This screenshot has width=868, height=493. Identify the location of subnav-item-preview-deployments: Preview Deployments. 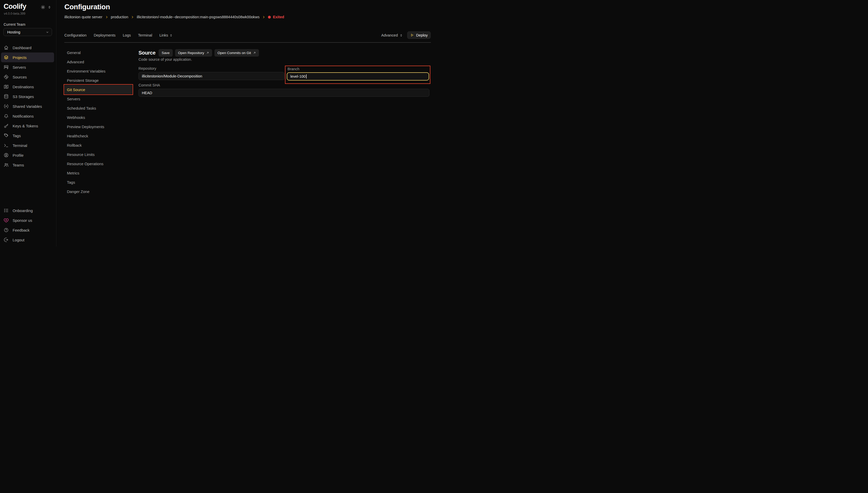
(98, 127).